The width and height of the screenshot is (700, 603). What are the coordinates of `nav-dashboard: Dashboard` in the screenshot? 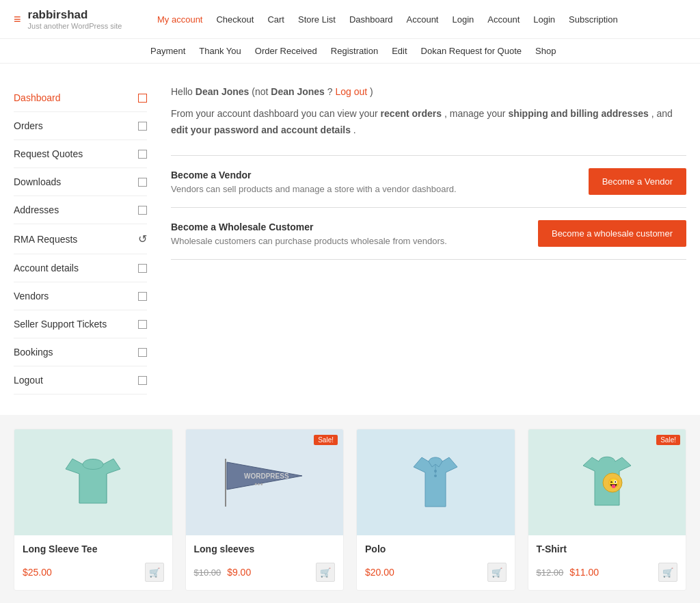 It's located at (371, 19).